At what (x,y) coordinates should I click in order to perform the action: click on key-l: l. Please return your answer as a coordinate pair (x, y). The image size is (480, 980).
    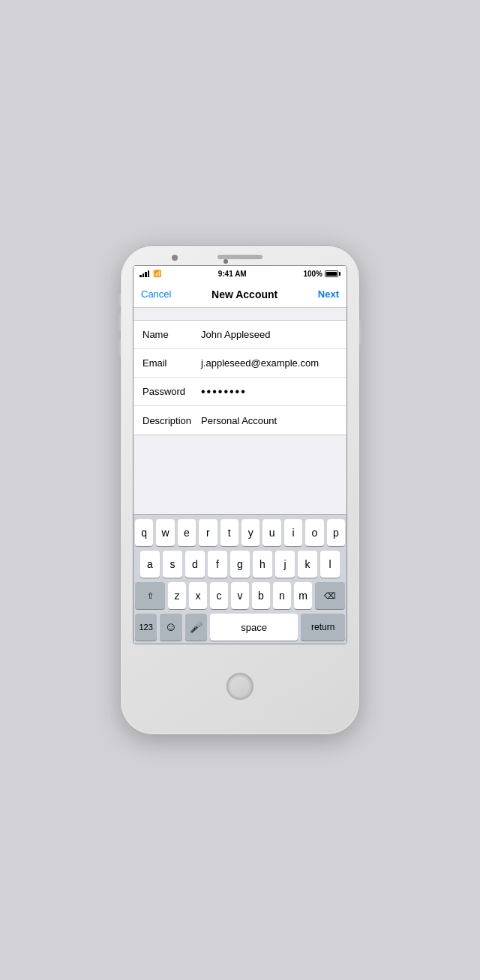
    Looking at the image, I should click on (330, 564).